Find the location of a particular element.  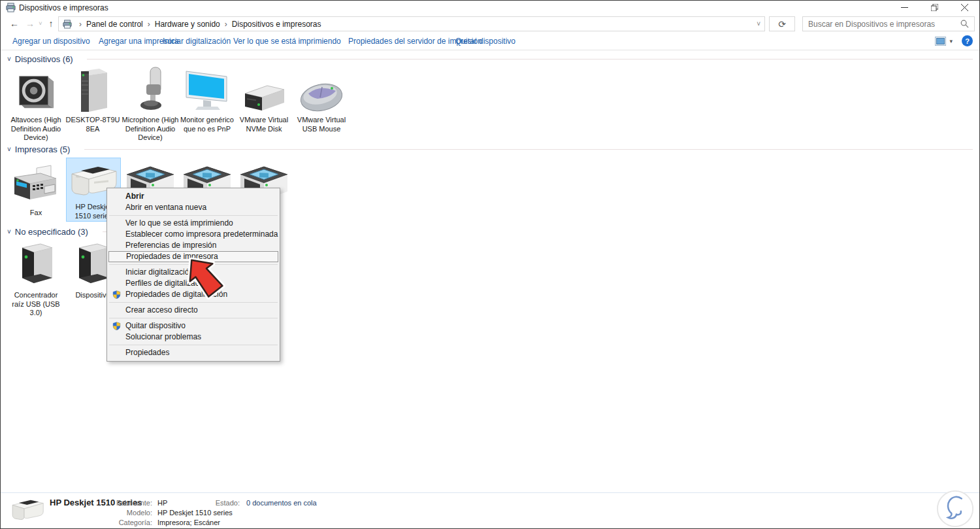

toolbar-start-scan: Iniciar digitalización is located at coordinates (197, 41).